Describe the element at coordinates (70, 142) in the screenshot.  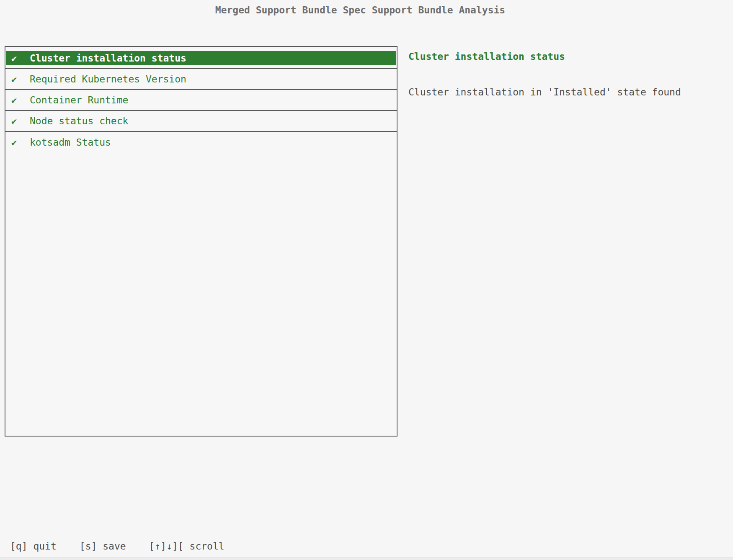
I see `analyzer-label: kotsadm Status` at that location.